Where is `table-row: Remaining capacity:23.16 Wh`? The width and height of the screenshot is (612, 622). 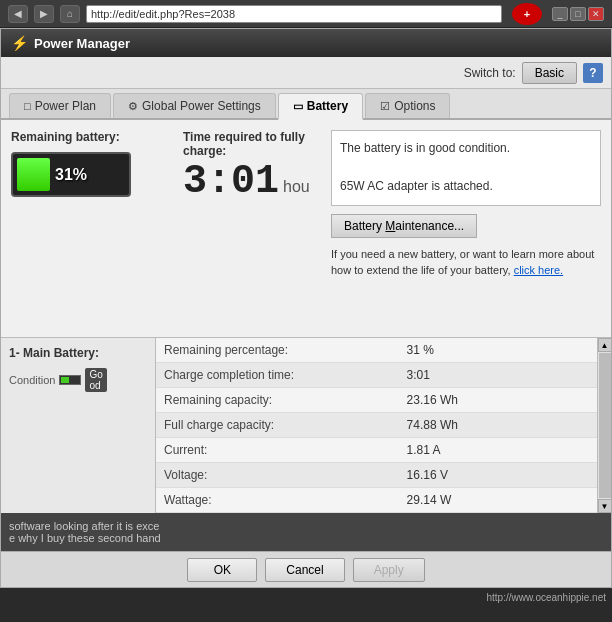
table-row: Remaining capacity:23.16 Wh is located at coordinates (376, 400).